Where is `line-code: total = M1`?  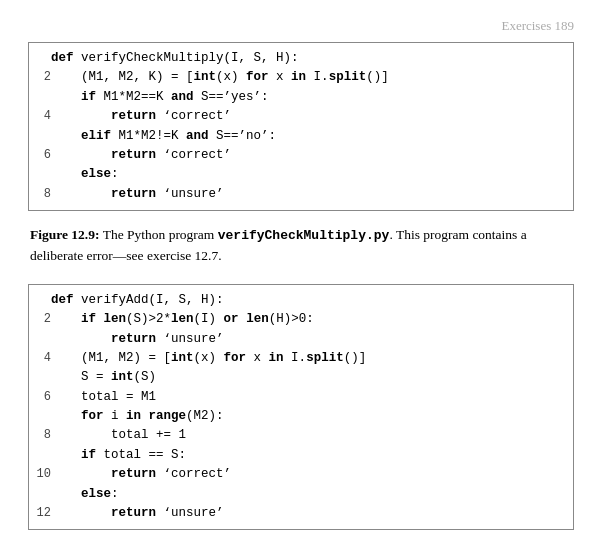
line-code: total = M1 is located at coordinates (312, 398).